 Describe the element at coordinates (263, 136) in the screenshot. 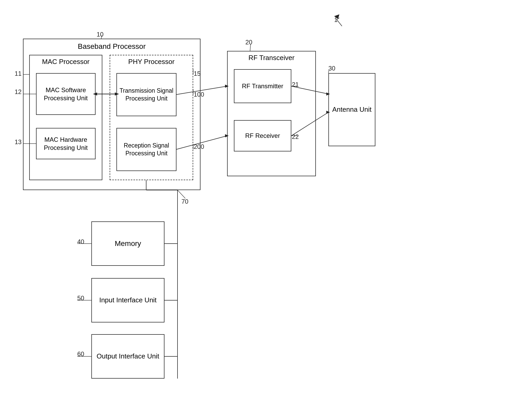

I see `rf-receiver-box: RF Receiver` at that location.